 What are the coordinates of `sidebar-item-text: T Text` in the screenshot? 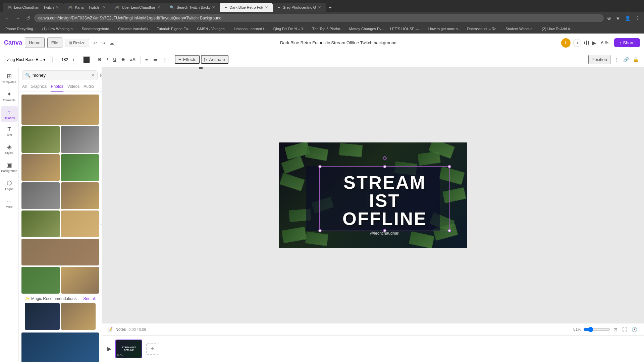 It's located at (9, 131).